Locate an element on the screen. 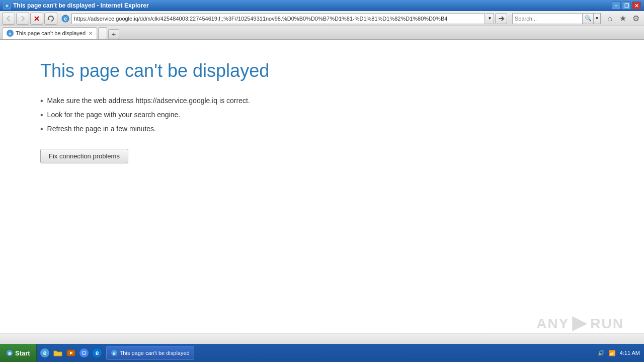 The image size is (644, 362). error-list: • Make sure the web address https://adse… is located at coordinates (322, 115).